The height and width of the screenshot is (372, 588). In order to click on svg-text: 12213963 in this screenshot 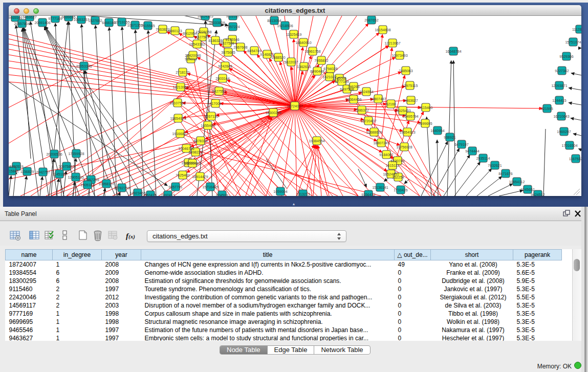, I will do `click(180, 87)`.